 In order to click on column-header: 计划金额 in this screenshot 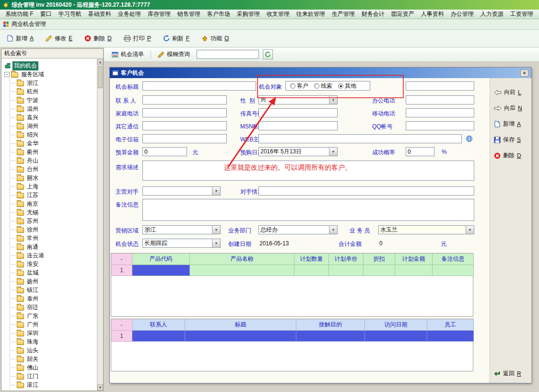, I will do `click(414, 259)`.